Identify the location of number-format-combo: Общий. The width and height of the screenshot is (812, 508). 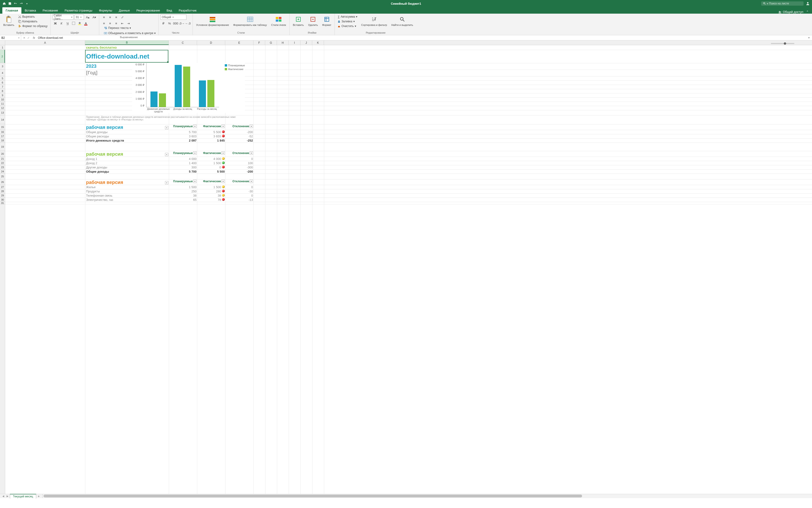
(173, 17).